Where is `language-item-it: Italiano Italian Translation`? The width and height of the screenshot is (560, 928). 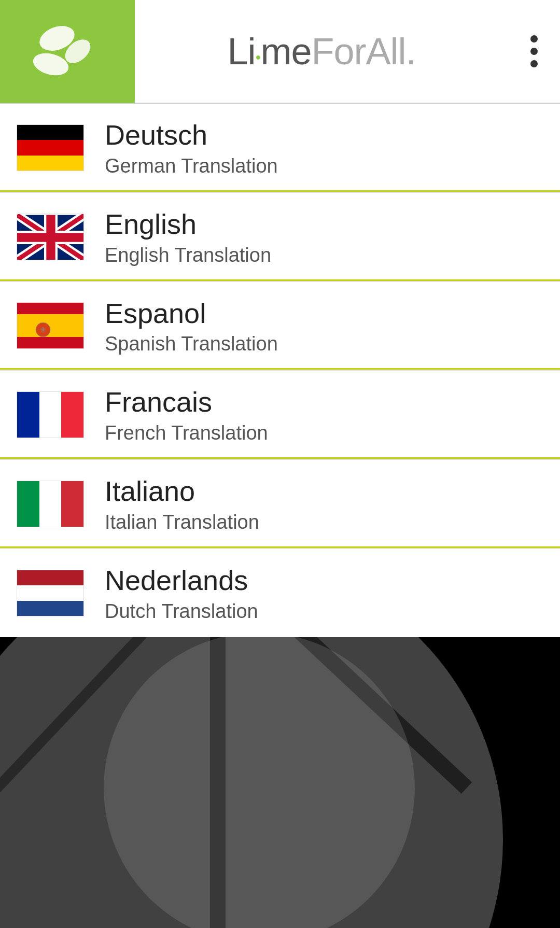
language-item-it: Italiano Italian Translation is located at coordinates (280, 504).